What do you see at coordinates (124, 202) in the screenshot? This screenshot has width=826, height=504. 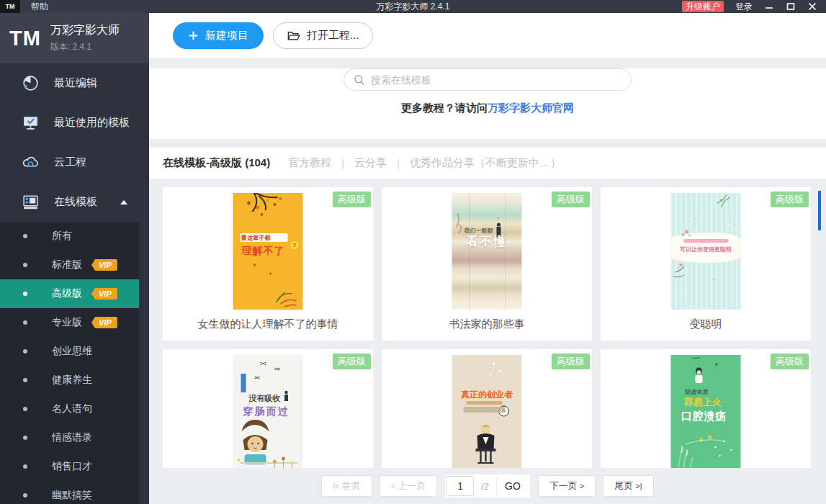 I see `chevron-up-icon` at bounding box center [124, 202].